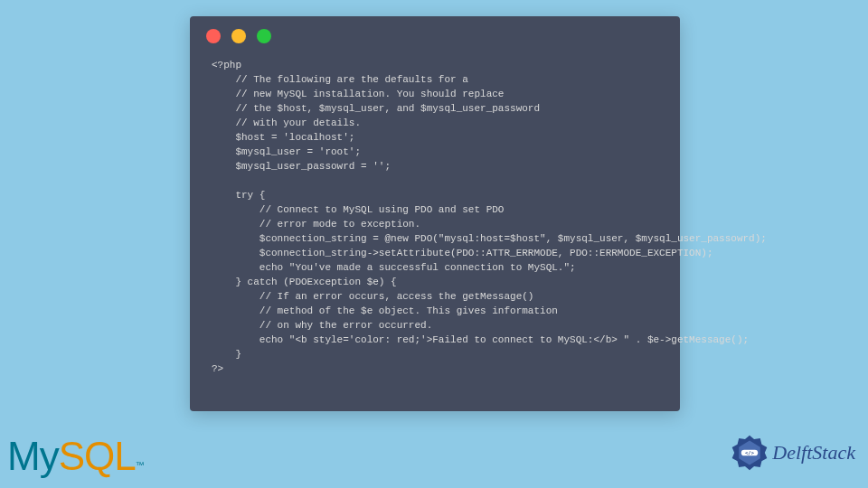 This screenshot has height=488, width=868. Describe the element at coordinates (76, 456) in the screenshot. I see `mysql-logo: MySQL™` at that location.